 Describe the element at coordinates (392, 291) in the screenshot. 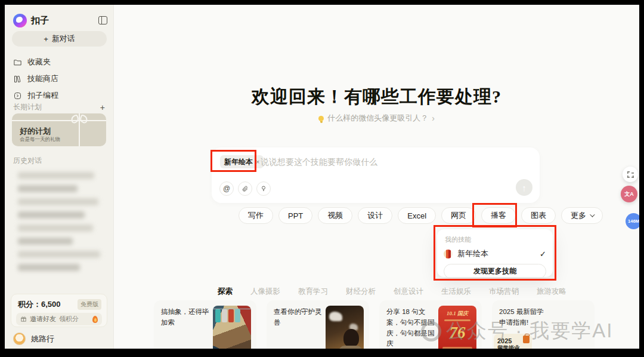

I see `explore-tabs: 探索 人像摄影 教育学习 财经分析 创意设计 生活娱乐 市场营销 旅游攻略` at that location.